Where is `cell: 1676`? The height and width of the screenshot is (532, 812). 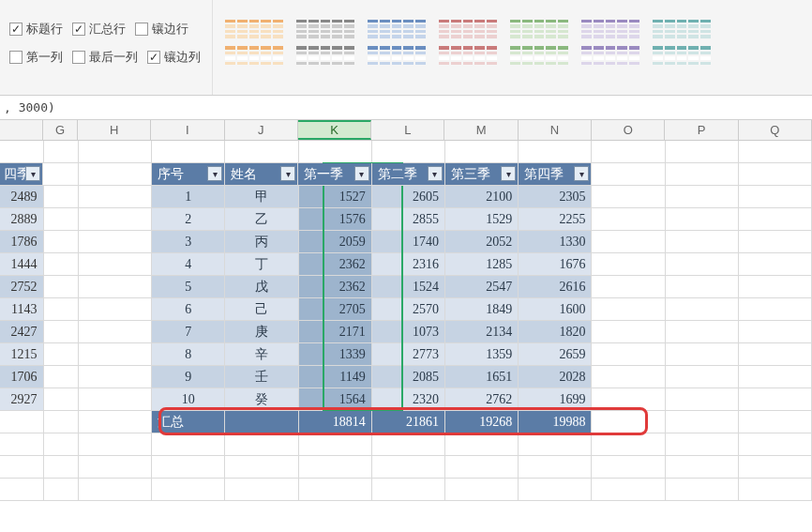
cell: 1676 is located at coordinates (555, 265).